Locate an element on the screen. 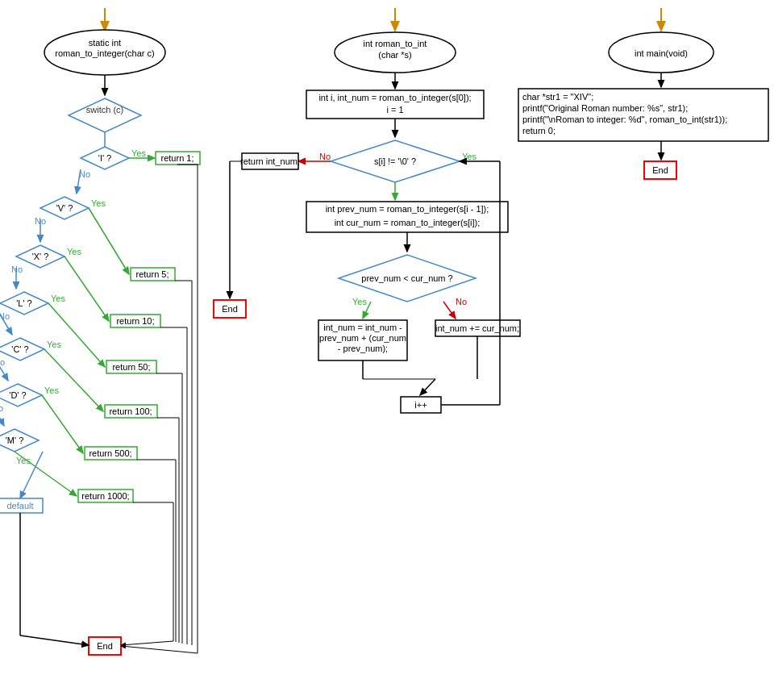 This screenshot has width=774, height=700. svg-text:int prev_num = roman_to_intege: int prev_num = roman_to_integer(s[i - 1]… is located at coordinates (408, 209).